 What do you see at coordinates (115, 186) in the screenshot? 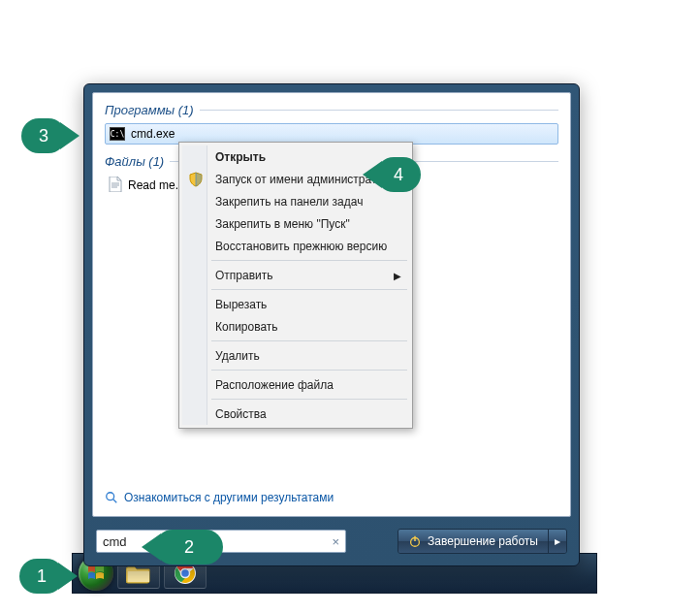
I see `text-file-icon` at bounding box center [115, 186].